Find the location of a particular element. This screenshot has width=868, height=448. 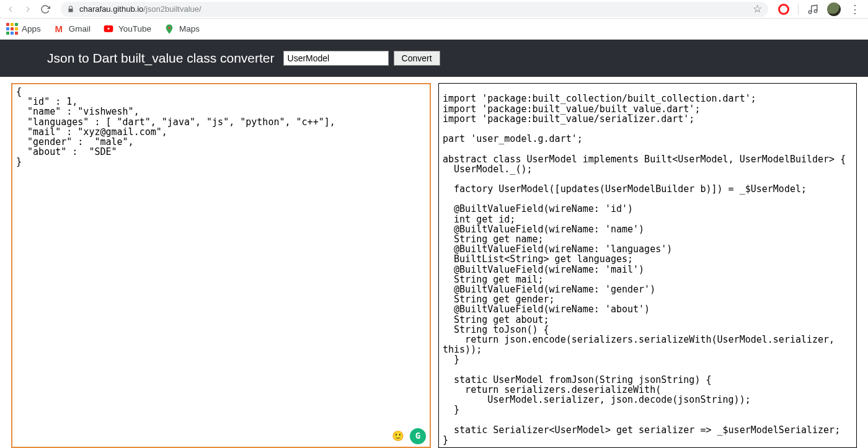

profile-avatar is located at coordinates (834, 9).